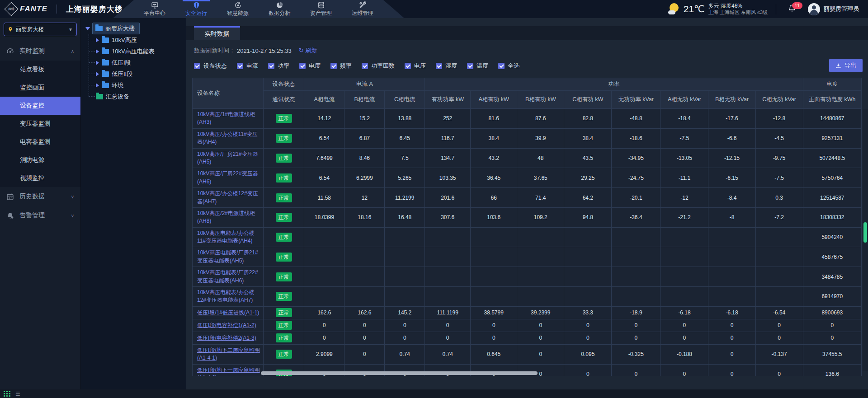 The image size is (868, 398). Describe the element at coordinates (838, 9) in the screenshot. I see `user-menu: 丽婴房管理员` at that location.